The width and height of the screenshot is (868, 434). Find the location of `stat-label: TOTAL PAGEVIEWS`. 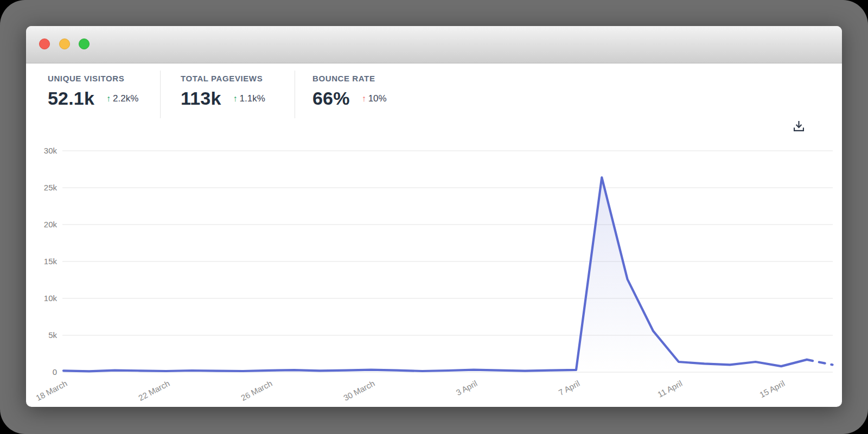

stat-label: TOTAL PAGEVIEWS is located at coordinates (223, 78).